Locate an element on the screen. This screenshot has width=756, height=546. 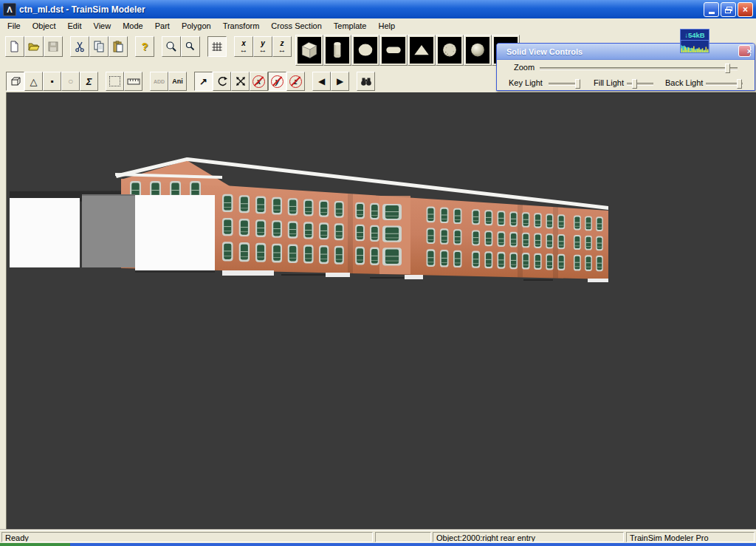
ruler-icon is located at coordinates (134, 81).